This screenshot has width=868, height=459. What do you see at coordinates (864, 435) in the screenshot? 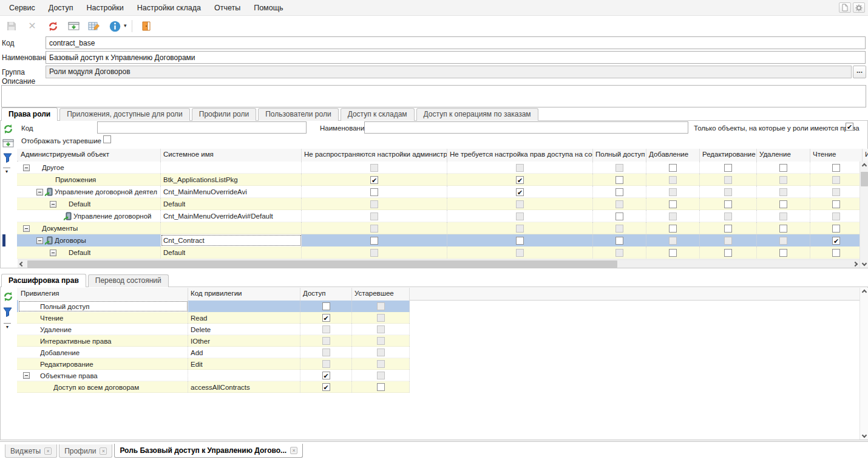
I see `privileges-scroll-down-arrow` at bounding box center [864, 435].